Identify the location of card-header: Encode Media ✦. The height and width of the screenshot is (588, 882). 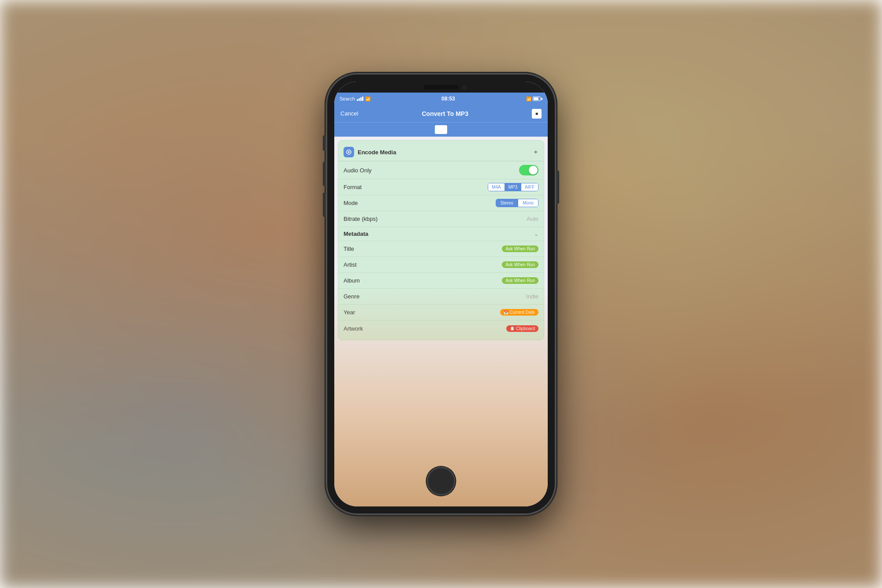
(441, 153).